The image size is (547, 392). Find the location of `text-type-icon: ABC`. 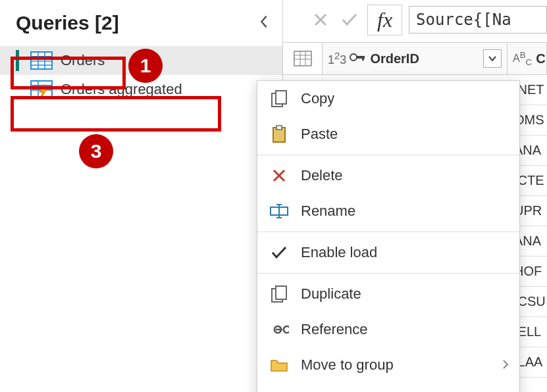

text-type-icon: ABC is located at coordinates (523, 59).